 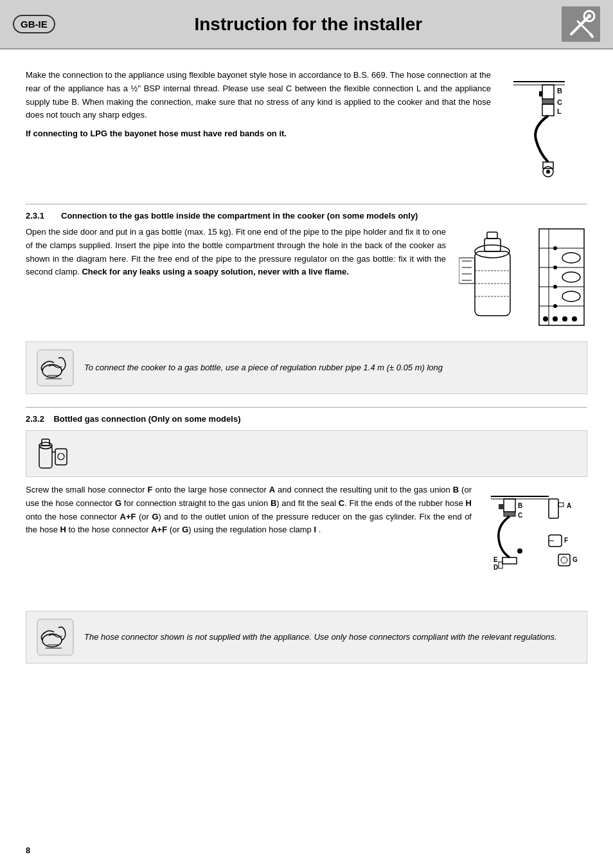 What do you see at coordinates (566, 540) in the screenshot?
I see `svg-text: F` at bounding box center [566, 540].